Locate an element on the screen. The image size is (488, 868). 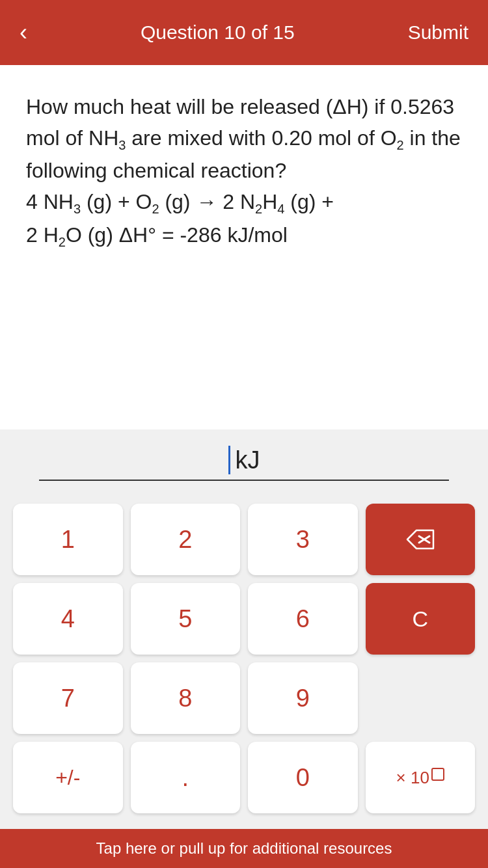
key-0: 0 is located at coordinates (303, 778).